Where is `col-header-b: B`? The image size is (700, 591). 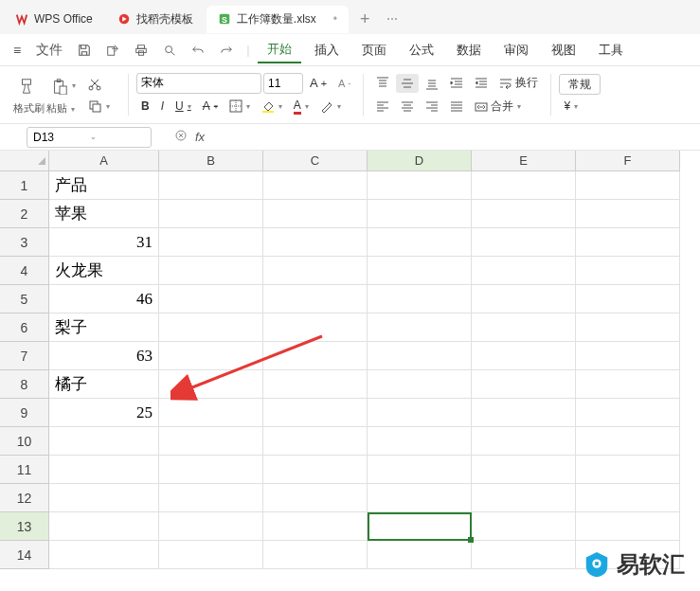 col-header-b: B is located at coordinates (211, 161).